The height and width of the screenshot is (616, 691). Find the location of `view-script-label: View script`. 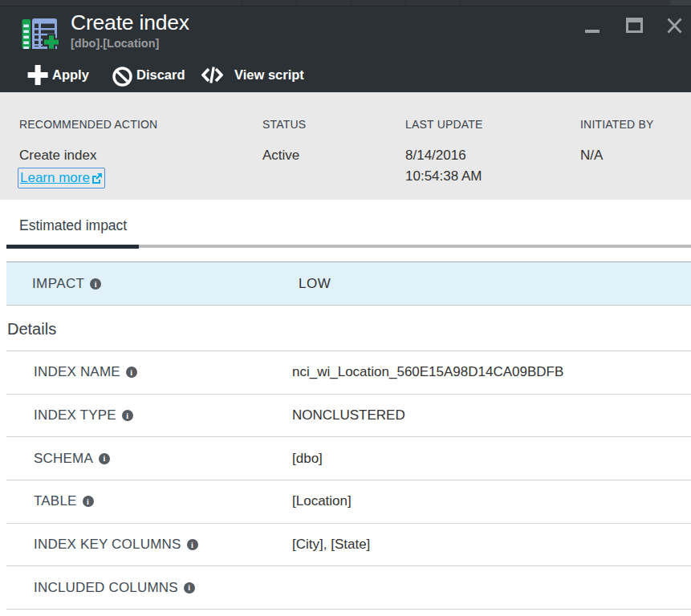

view-script-label: View script is located at coordinates (270, 75).